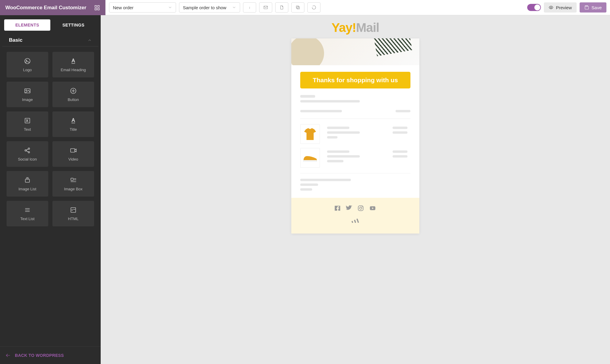 The height and width of the screenshot is (364, 610). What do you see at coordinates (47, 8) in the screenshot?
I see `app-title: WooCommerce Email Customizer` at bounding box center [47, 8].